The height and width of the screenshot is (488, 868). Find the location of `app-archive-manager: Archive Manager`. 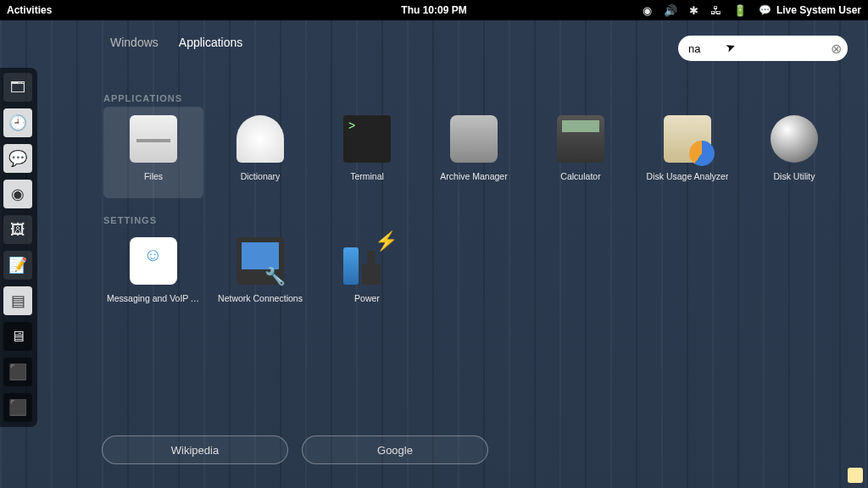

app-archive-manager: Archive Manager is located at coordinates (474, 152).